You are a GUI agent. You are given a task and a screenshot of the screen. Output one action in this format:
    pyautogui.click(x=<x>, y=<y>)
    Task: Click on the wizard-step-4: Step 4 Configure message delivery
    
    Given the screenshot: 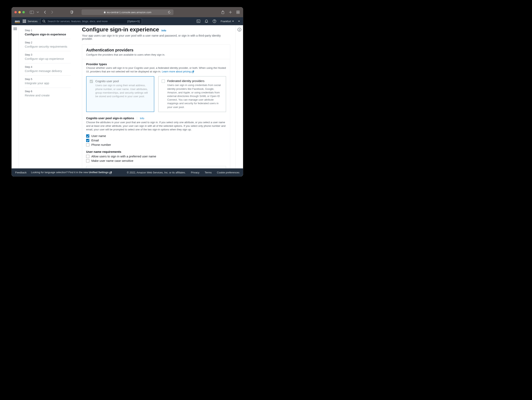 What is the action you would take?
    pyautogui.click(x=48, y=69)
    